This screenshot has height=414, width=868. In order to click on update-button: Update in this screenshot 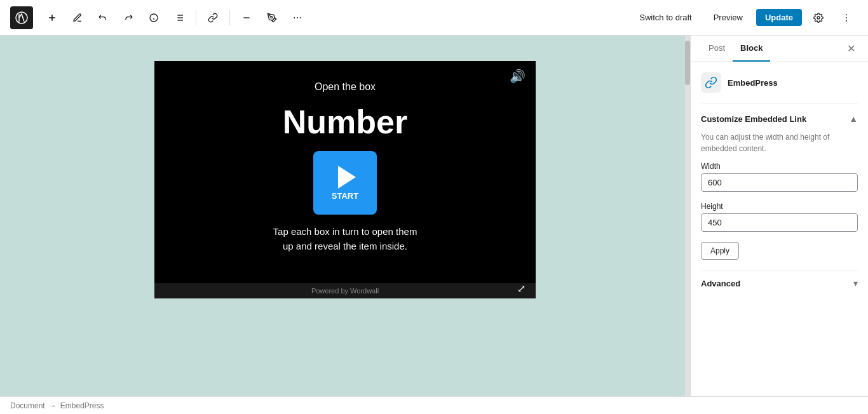, I will do `click(779, 18)`.